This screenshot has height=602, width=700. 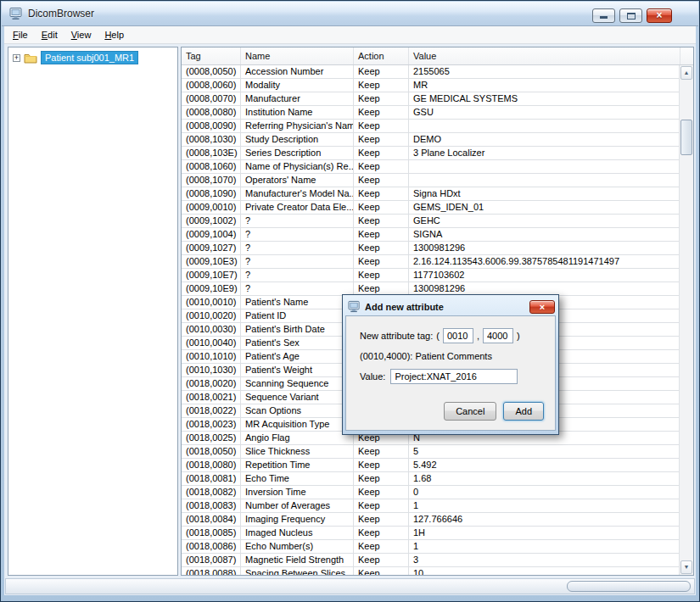 What do you see at coordinates (431, 262) in the screenshot?
I see `table-row: (0009,10E3)?Keep2.16.124.113543.6006.99.…` at bounding box center [431, 262].